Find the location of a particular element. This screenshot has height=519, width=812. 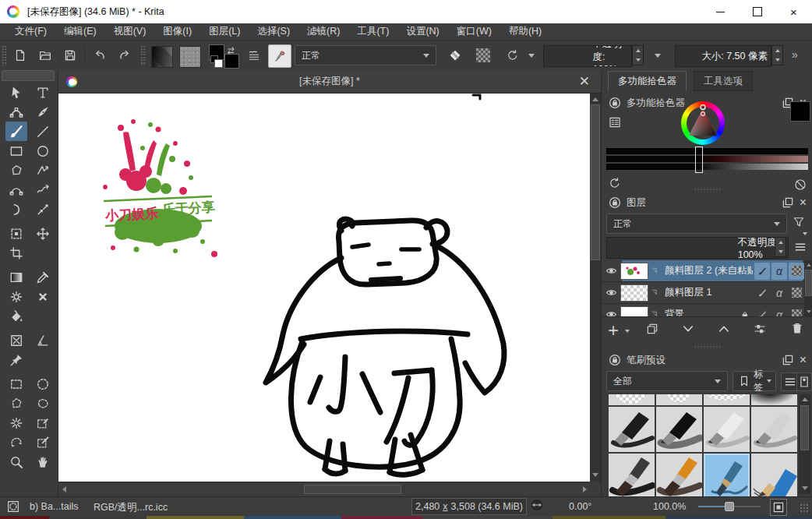

document-close-button: ✕ is located at coordinates (584, 81).